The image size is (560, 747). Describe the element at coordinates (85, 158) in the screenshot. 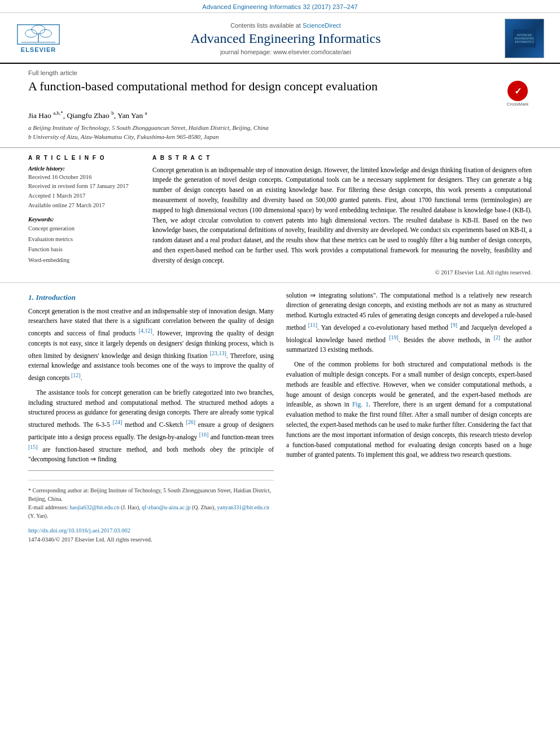

I see `article-info-heading: A R T I C L E I N F O` at that location.